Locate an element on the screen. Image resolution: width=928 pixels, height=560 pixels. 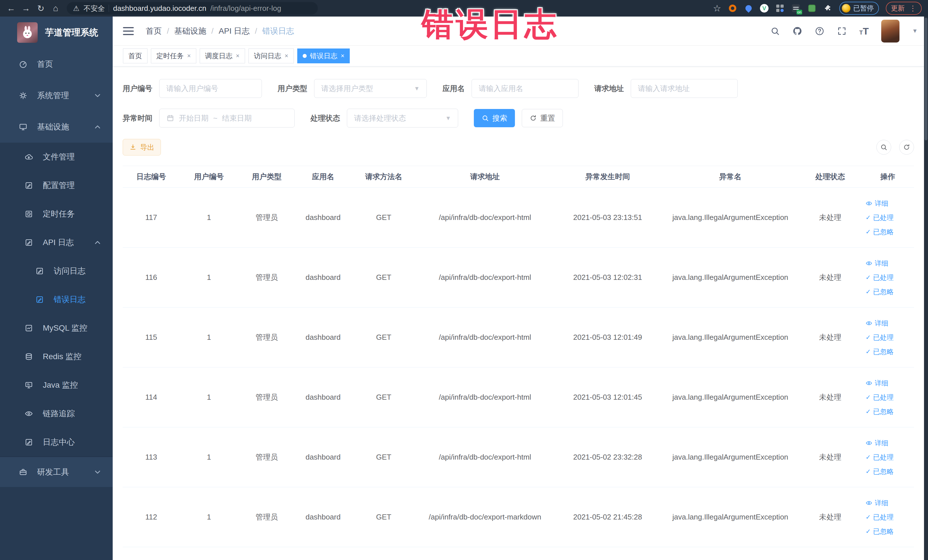
sidebar-item-dev-tools: 研发工具 is located at coordinates (56, 472).